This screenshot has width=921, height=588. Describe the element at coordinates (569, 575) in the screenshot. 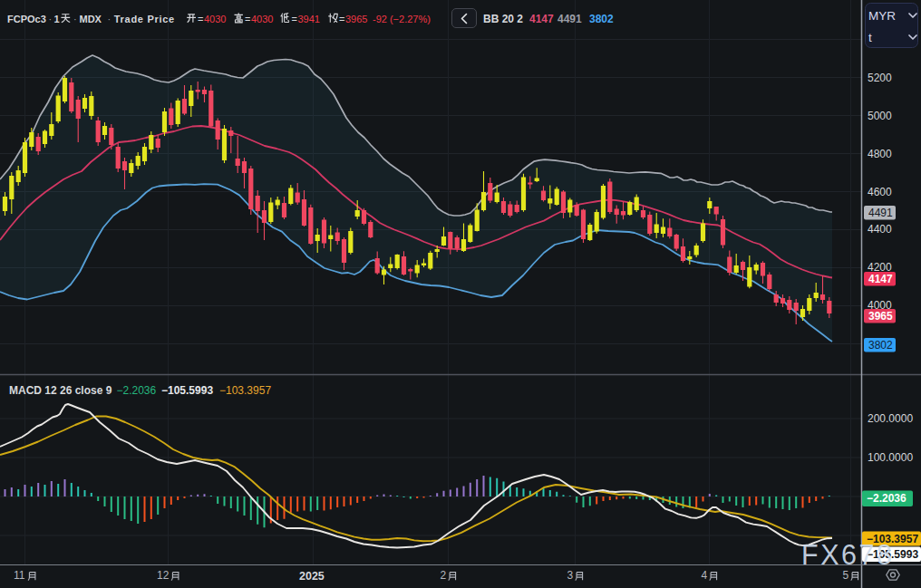

I see `svg-text: 3` at that location.